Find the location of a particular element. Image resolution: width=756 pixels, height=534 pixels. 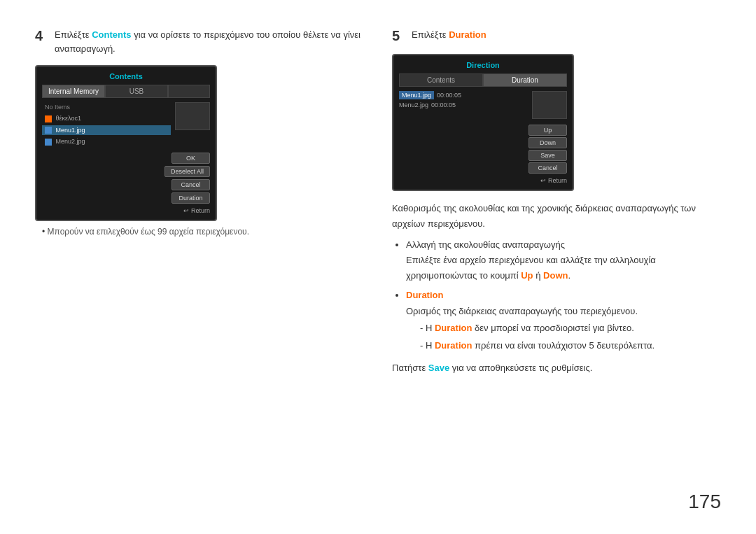

direction-row2: Menu2.jpg 00:00:05 is located at coordinates (464, 105).